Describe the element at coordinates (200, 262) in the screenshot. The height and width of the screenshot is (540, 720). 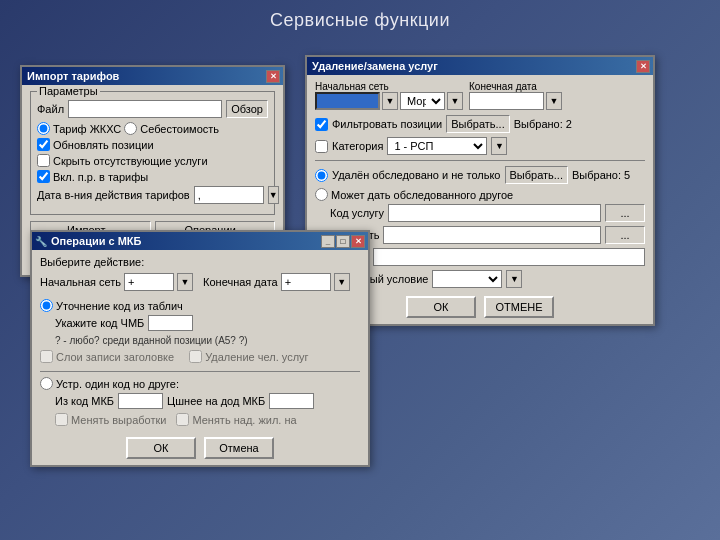
I see `action-label: Выберите действие:` at that location.